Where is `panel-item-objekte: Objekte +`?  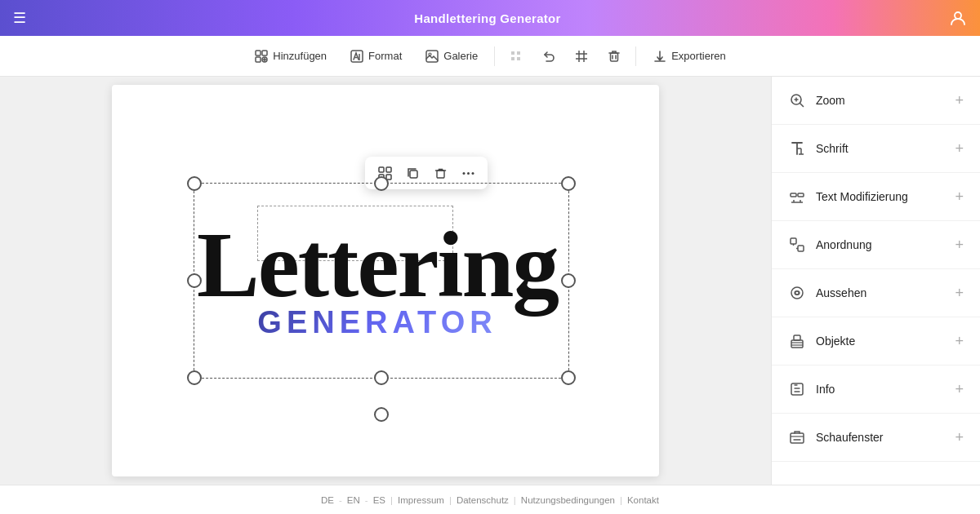
panel-item-objekte: Objekte + is located at coordinates (875, 341).